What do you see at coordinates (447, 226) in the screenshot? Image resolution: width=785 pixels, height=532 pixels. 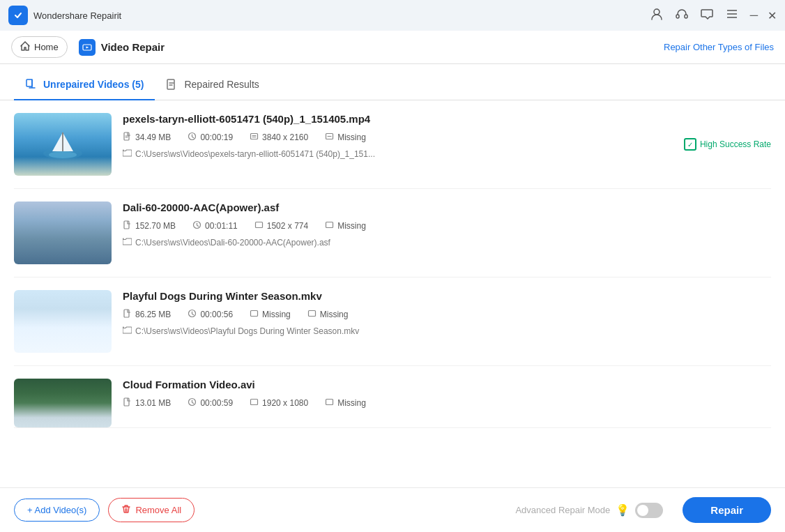 I see `video-meta-1: 152.70 MB 00:01:11 1502 x 774` at bounding box center [447, 226].